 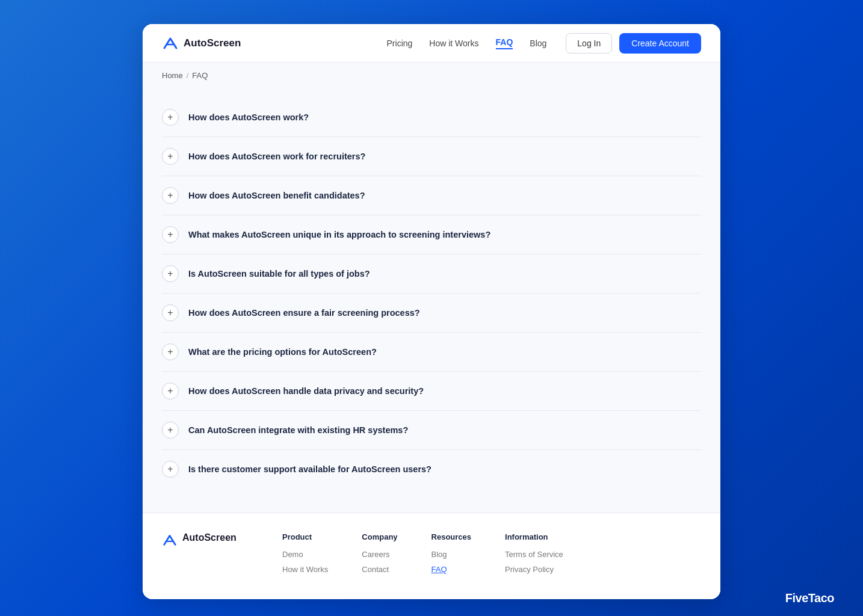 I want to click on faq-question-9: Is there customer support available for …, so click(x=310, y=469).